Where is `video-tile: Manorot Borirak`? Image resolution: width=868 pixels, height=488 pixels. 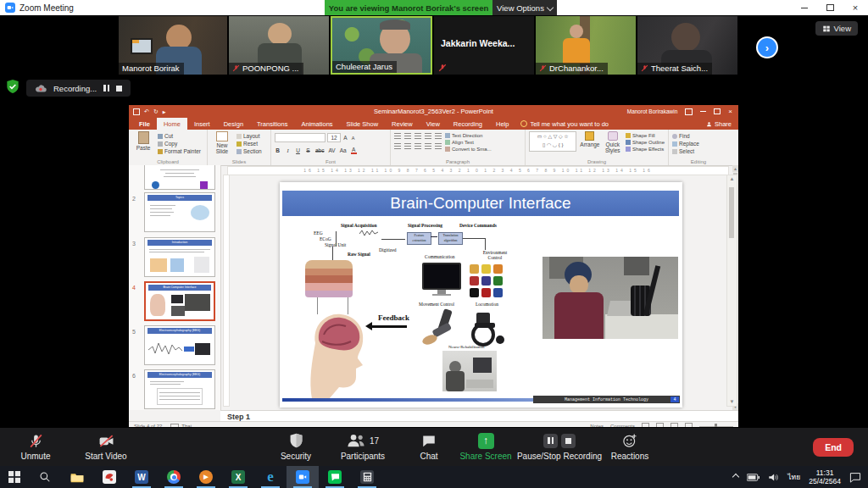 video-tile: Manorot Borirak is located at coordinates (173, 46).